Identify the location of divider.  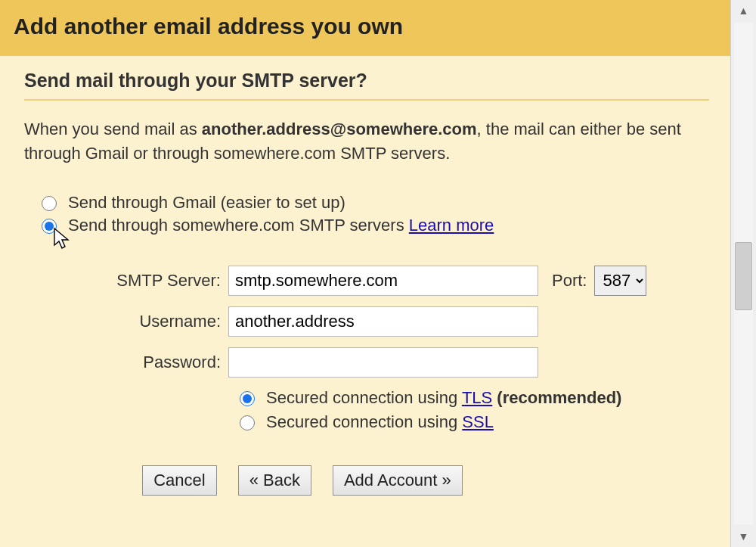
(367, 100).